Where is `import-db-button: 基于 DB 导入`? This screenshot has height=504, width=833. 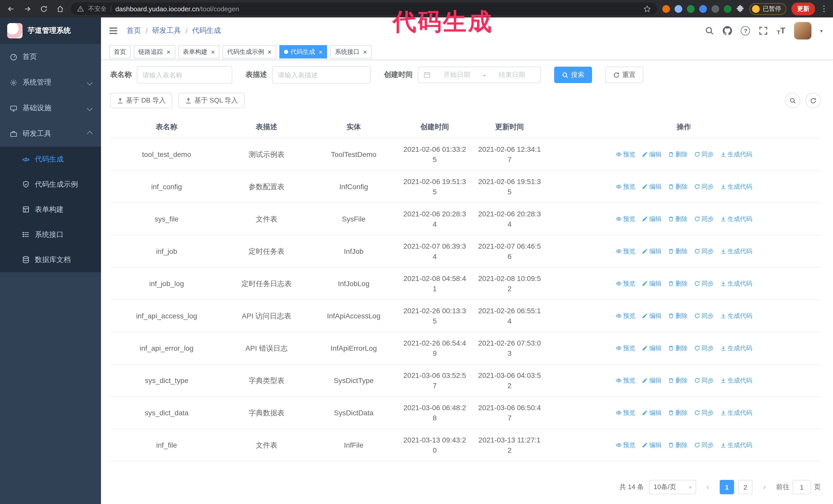 import-db-button: 基于 DB 导入 is located at coordinates (141, 101).